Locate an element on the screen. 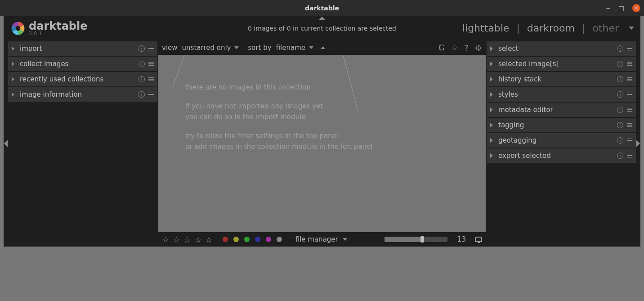 The width and height of the screenshot is (644, 301). zoom-slider is located at coordinates (416, 239).